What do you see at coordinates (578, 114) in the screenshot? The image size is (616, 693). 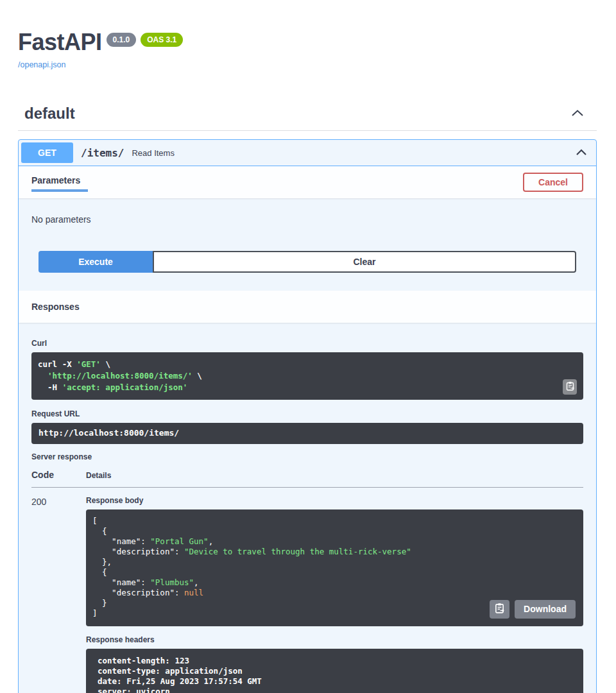 I see `tag-collapse-button` at bounding box center [578, 114].